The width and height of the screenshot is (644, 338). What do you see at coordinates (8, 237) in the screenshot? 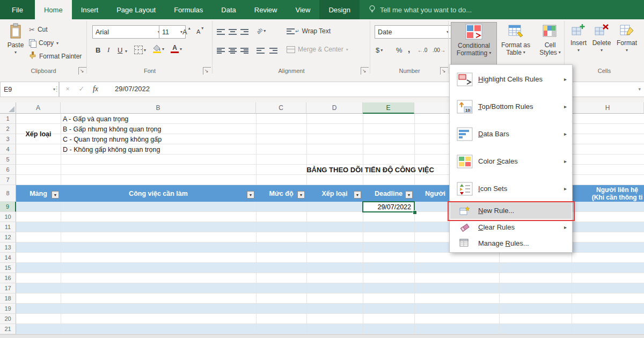
I see `row-header-12: 12` at bounding box center [8, 237].